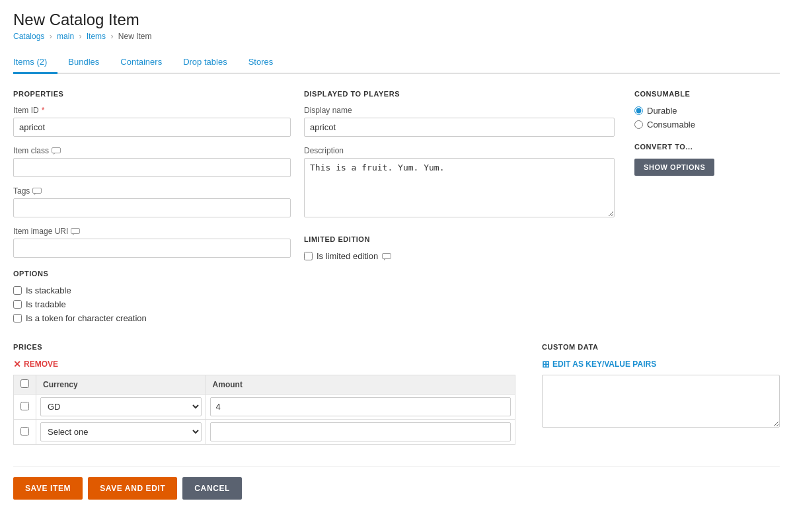 The image size is (793, 532). I want to click on prices-table: Currency Amount GD Select one, so click(264, 410).